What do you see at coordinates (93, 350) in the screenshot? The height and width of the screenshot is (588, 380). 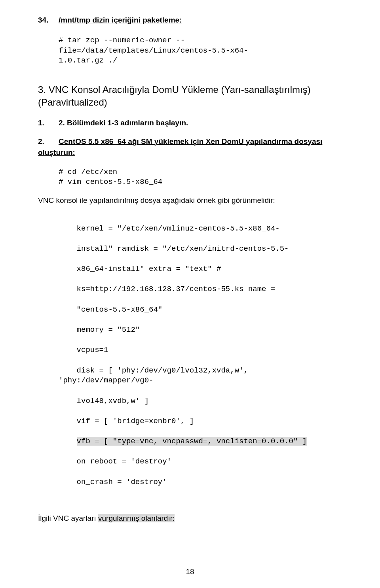 I see `code-line: vcpus=1` at bounding box center [93, 350].